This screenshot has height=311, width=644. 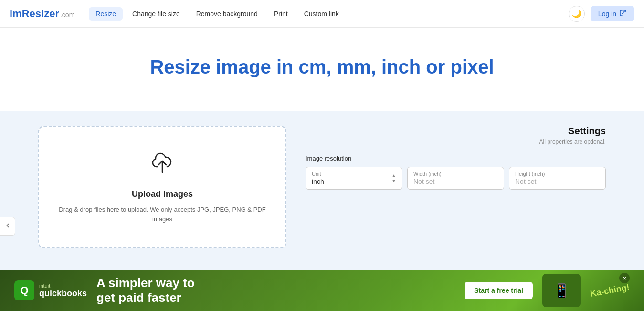 What do you see at coordinates (607, 14) in the screenshot?
I see `login-label: Log in` at bounding box center [607, 14].